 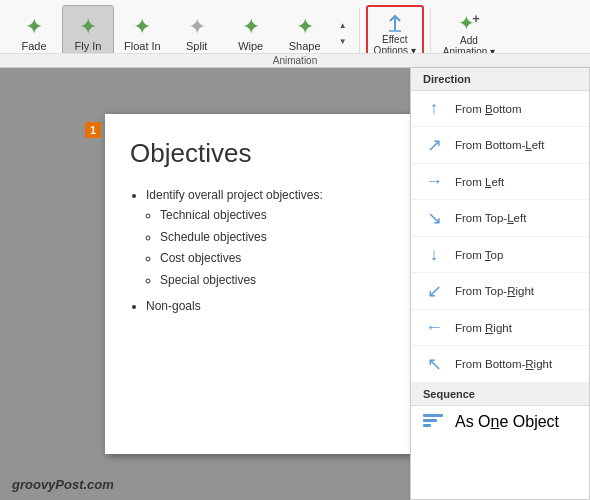 What do you see at coordinates (305, 27) in the screenshot?
I see `shape-star-icon: ✦` at bounding box center [305, 27].